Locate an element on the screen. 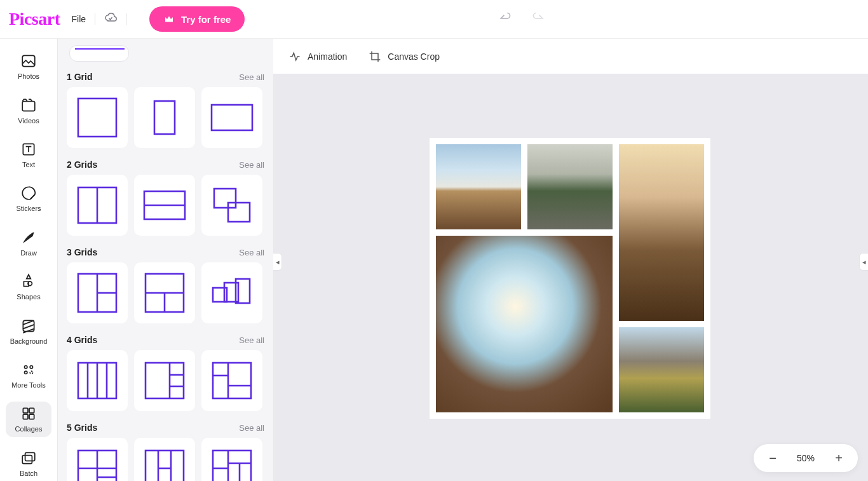  zoom-level: 50% is located at coordinates (806, 458).